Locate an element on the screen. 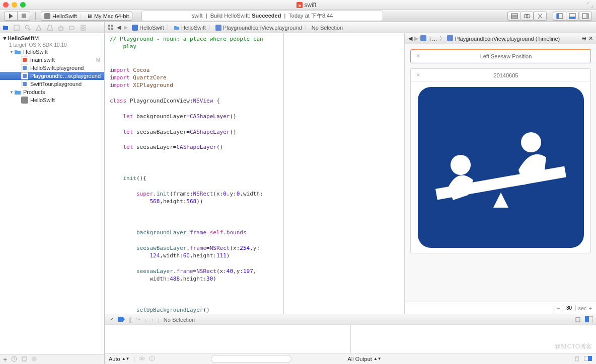 This screenshot has width=596, height=364. breakpoints-toggle-button is located at coordinates (121, 320).